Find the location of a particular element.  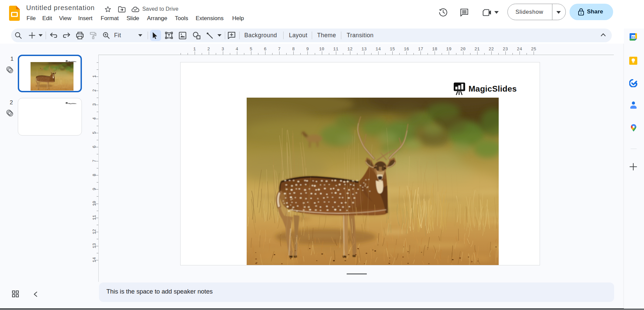

svg-text: 31 is located at coordinates (634, 37).